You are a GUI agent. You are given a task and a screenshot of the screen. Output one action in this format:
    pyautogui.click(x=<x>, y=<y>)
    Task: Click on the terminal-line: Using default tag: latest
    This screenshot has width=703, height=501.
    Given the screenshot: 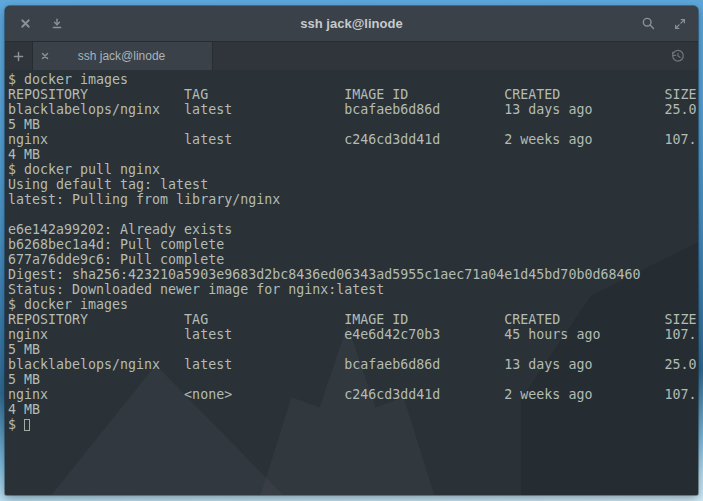 What is the action you would take?
    pyautogui.click(x=353, y=184)
    